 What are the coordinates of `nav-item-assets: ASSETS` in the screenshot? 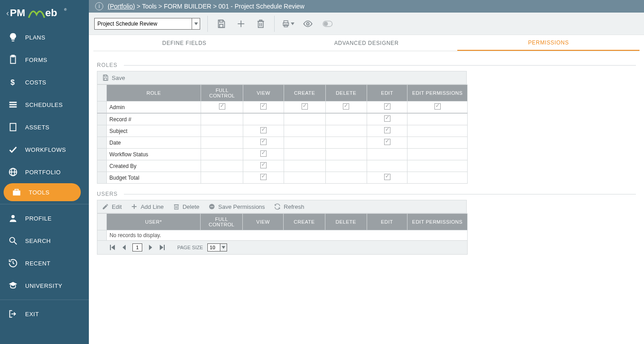 It's located at (44, 127).